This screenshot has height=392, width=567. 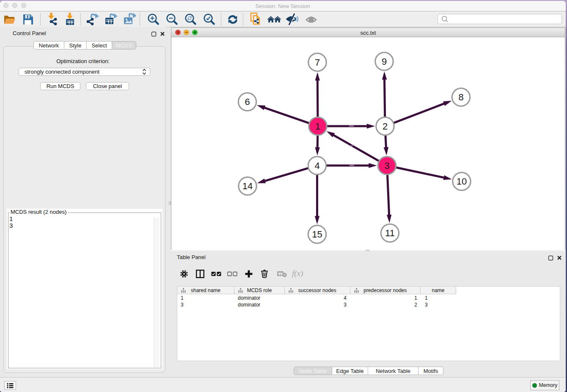 What do you see at coordinates (248, 186) in the screenshot?
I see `svg-text: 14` at bounding box center [248, 186].